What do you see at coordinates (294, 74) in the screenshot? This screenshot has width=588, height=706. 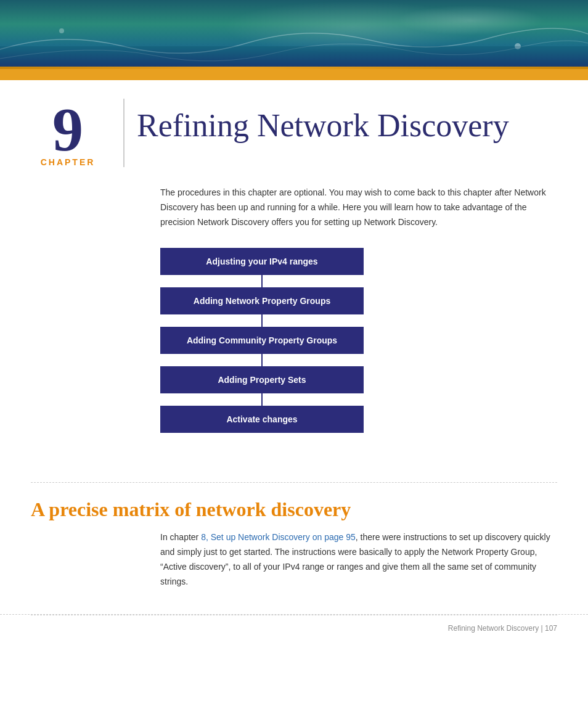 I see `header-stripe` at bounding box center [294, 74].